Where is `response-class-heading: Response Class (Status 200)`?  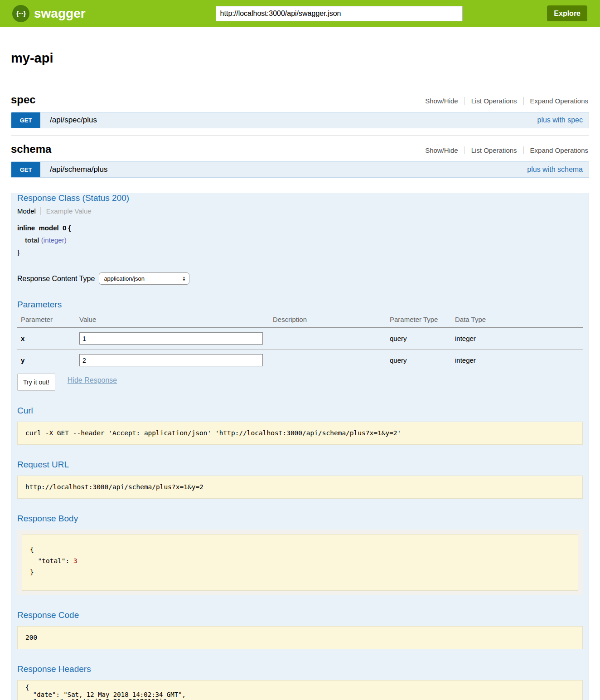 response-class-heading: Response Class (Status 200) is located at coordinates (300, 198).